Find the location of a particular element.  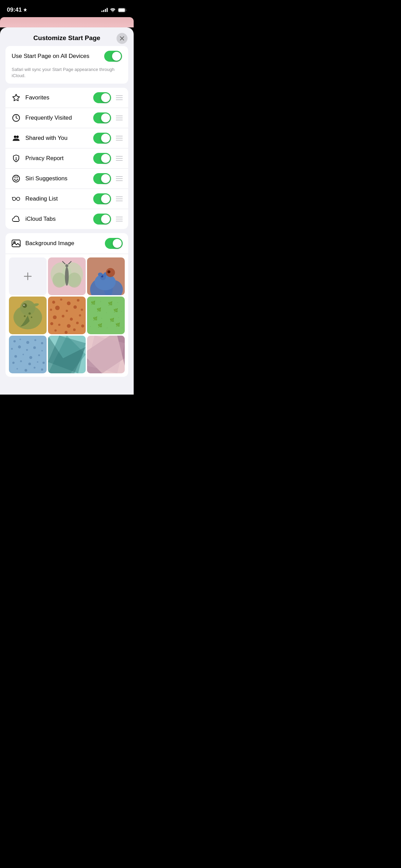

shield-icon is located at coordinates (16, 158).